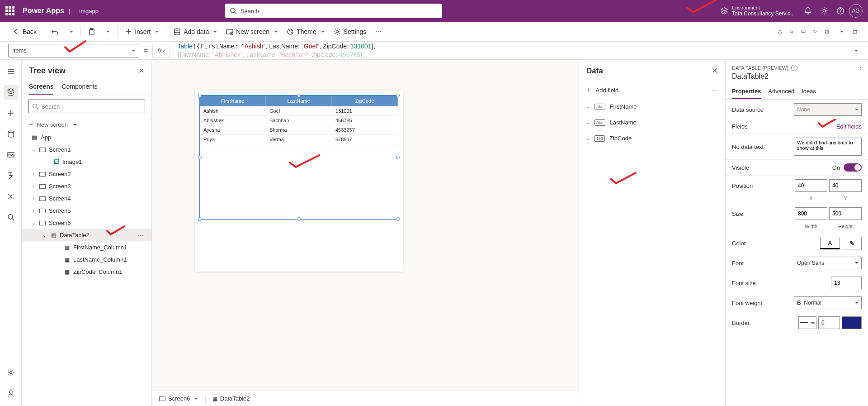 This screenshot has width=868, height=406. What do you see at coordinates (87, 138) in the screenshot?
I see `tree-app: ▦App` at bounding box center [87, 138].